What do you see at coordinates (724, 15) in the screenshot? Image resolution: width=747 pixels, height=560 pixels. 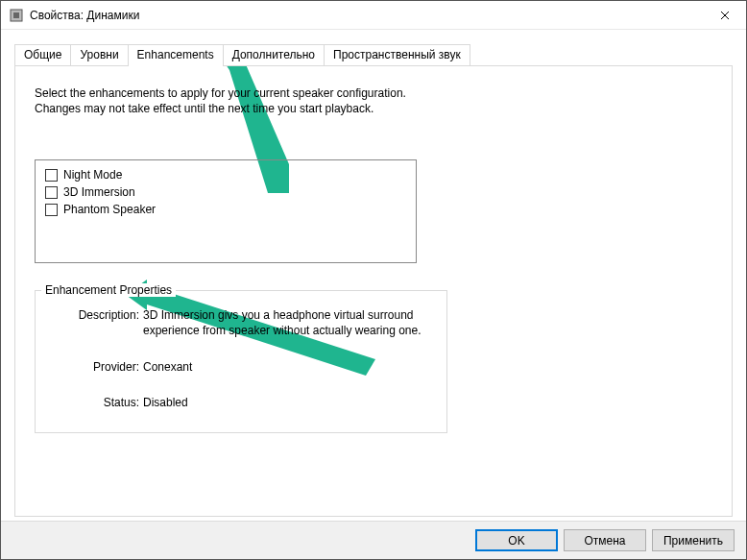 I see `close-button` at bounding box center [724, 15].